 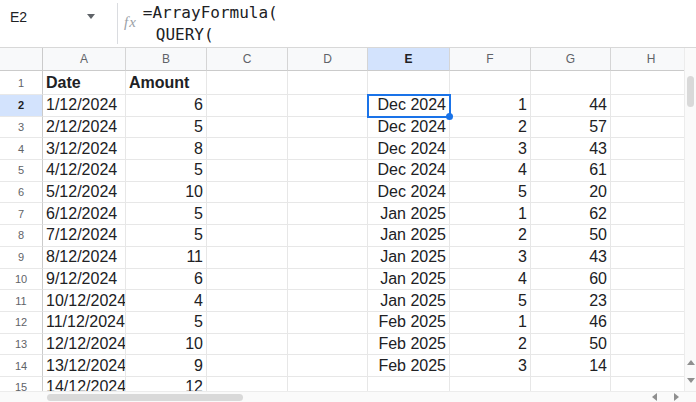 What do you see at coordinates (571, 149) in the screenshot?
I see `cell-G4: 43` at bounding box center [571, 149].